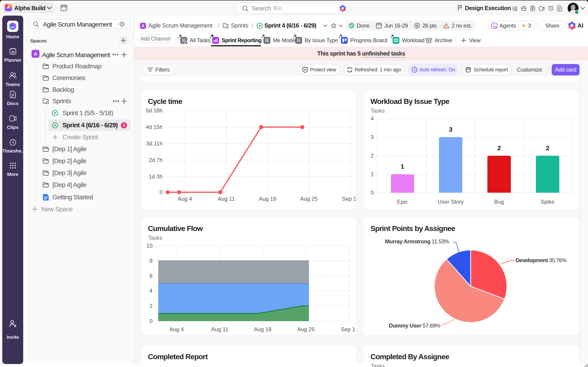 Image resolution: width=588 pixels, height=367 pixels. Describe the element at coordinates (13, 52) in the screenshot. I see `svg-text: 25` at that location.